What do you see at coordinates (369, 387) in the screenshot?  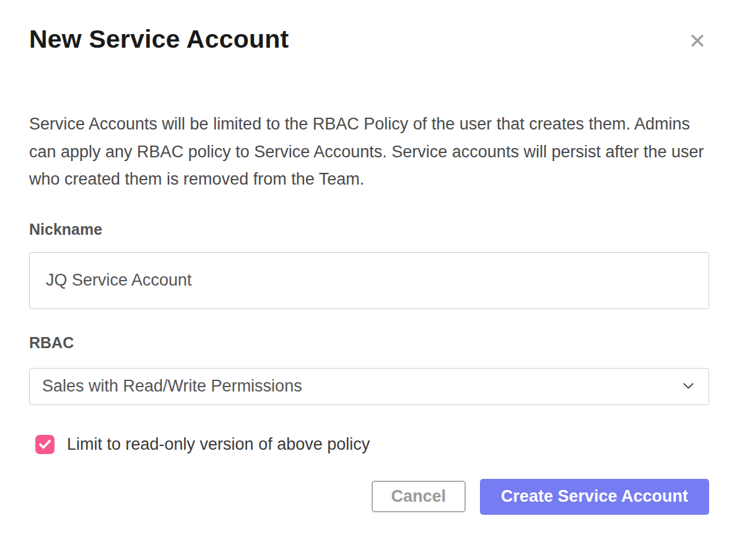 I see `rbac-select: Sales with Read/Write Permissions` at bounding box center [369, 387].